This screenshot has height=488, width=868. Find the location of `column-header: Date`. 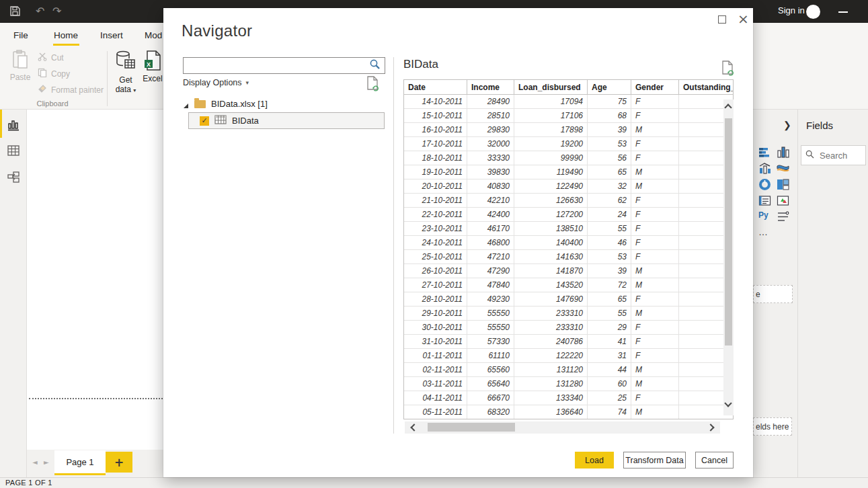

column-header: Date is located at coordinates (436, 87).